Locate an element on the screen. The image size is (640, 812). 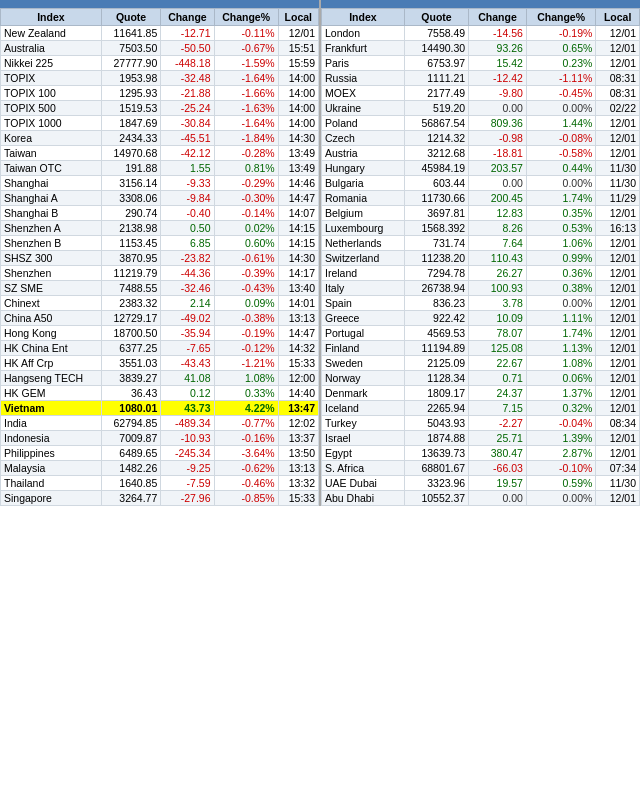
changepct-cell: 0.44% is located at coordinates (560, 168).